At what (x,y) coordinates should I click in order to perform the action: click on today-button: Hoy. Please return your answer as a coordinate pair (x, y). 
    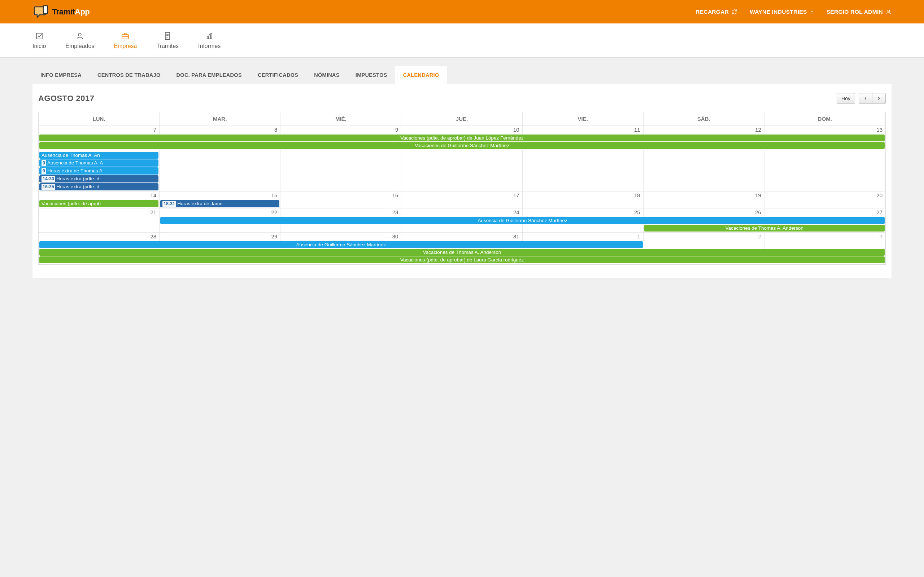
    Looking at the image, I should click on (846, 98).